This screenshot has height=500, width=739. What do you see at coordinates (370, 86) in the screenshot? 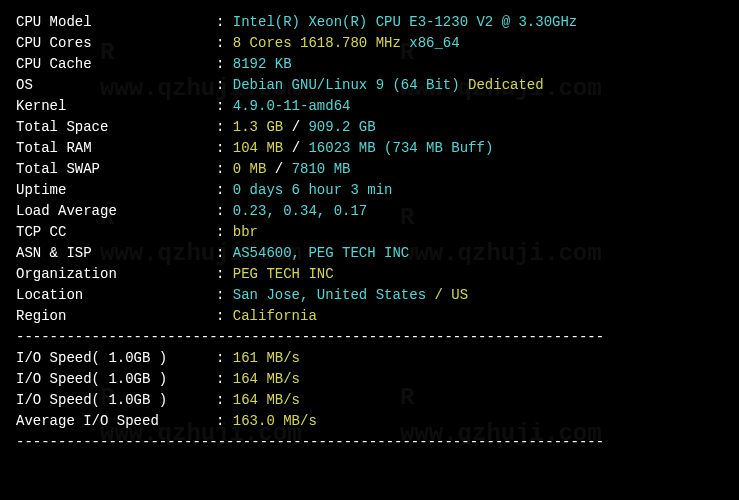
I see `info-row: OS : Debian GNU/Linux 9 (64 Bit) Dedicat…` at bounding box center [370, 86].